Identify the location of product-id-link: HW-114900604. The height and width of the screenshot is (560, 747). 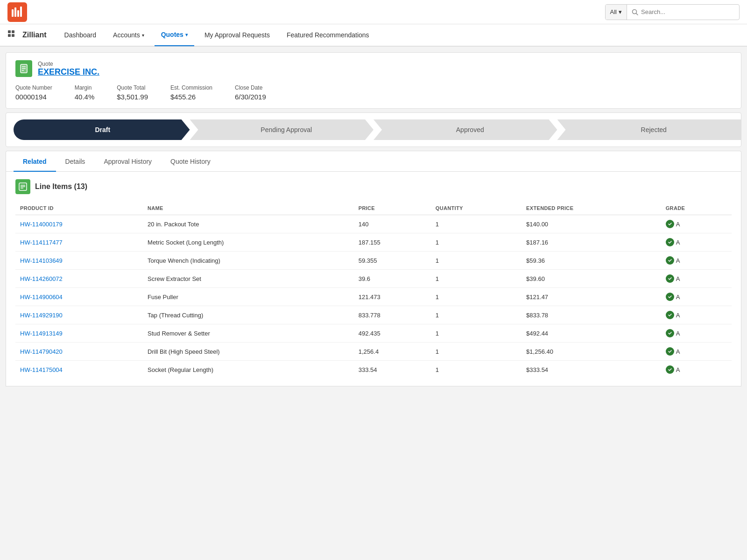
(41, 297).